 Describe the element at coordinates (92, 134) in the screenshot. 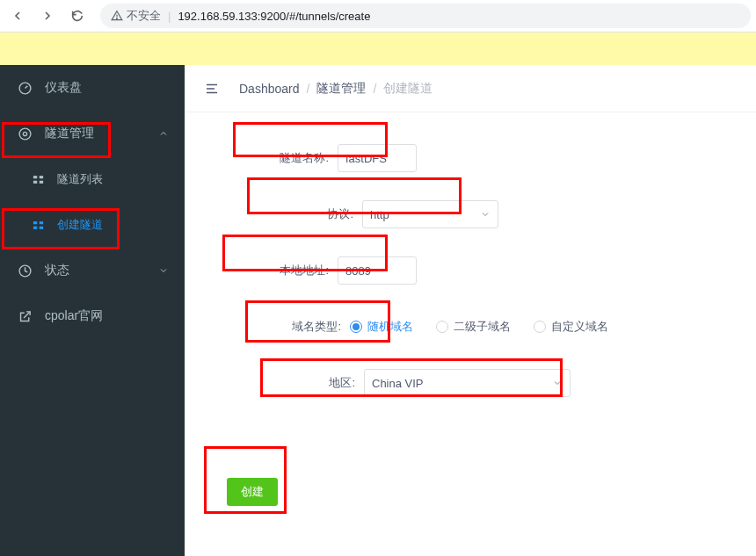

I see `sidebar-item-tunnel-manage: 隧道管理` at that location.